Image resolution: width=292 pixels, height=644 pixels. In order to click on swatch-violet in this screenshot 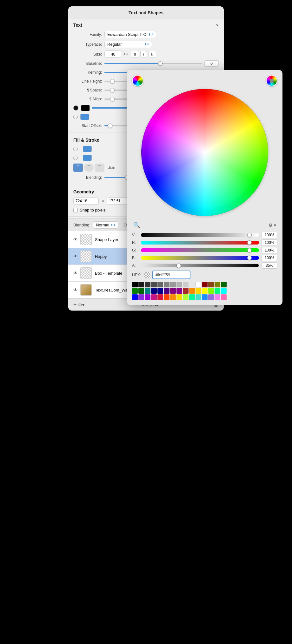, I will do `click(217, 297)`.